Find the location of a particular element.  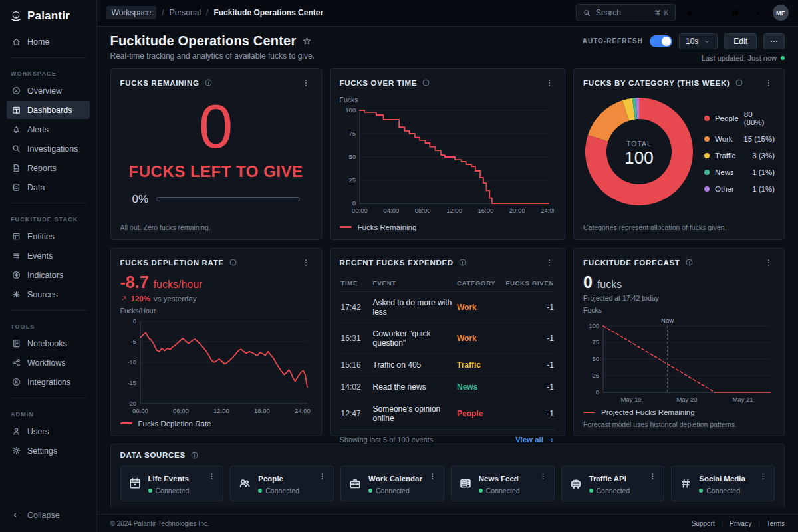

add-button is located at coordinates (712, 13).